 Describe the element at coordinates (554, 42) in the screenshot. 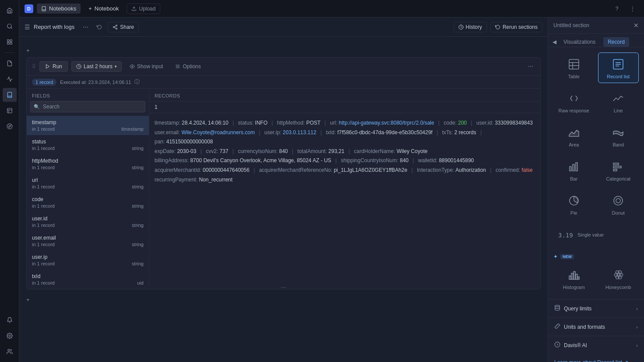

I see `collapse-right-icon: ◀` at that location.